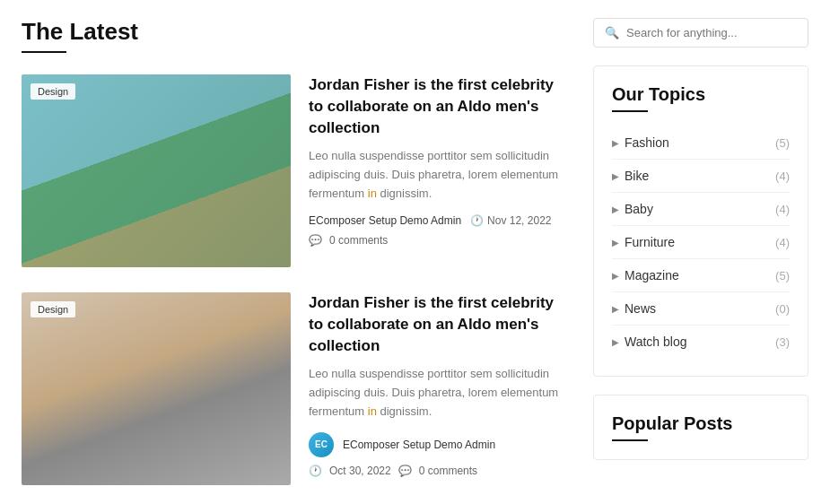  What do you see at coordinates (511, 221) in the screenshot?
I see `article-date: 🕐 Nov 12, 2022` at bounding box center [511, 221].